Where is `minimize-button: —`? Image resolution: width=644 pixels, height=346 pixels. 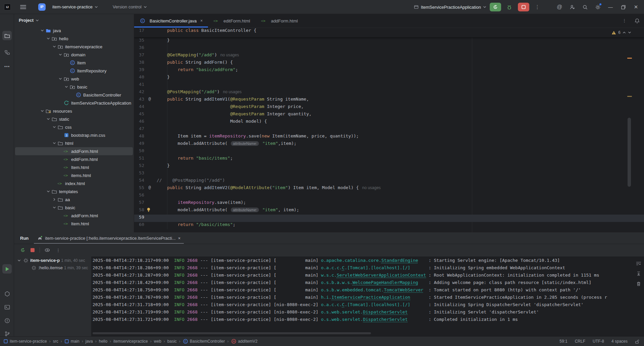
minimize-button: — is located at coordinates (610, 7).